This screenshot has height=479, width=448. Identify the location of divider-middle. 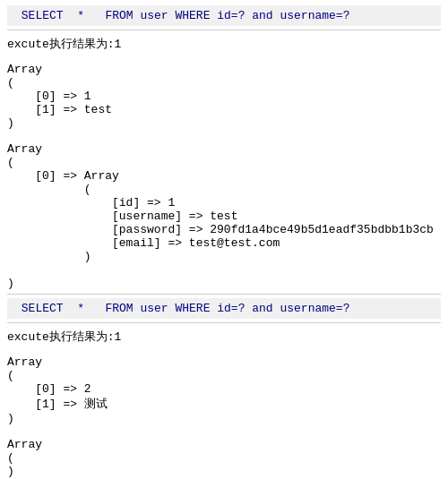
(224, 294).